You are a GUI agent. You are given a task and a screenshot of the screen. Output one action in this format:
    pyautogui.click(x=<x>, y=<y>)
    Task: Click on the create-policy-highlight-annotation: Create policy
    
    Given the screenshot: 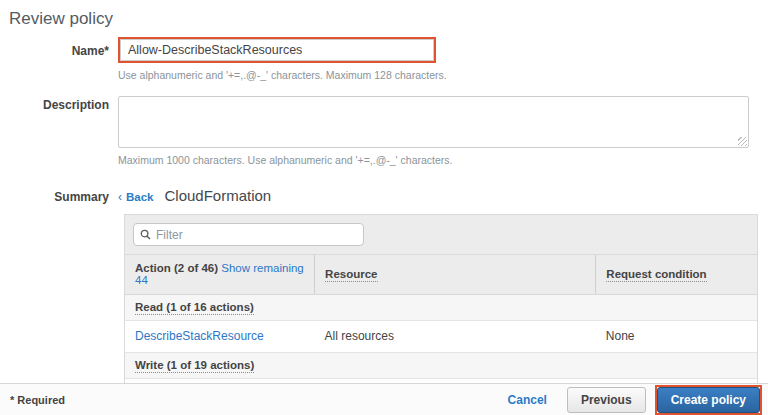 What is the action you would take?
    pyautogui.click(x=708, y=400)
    